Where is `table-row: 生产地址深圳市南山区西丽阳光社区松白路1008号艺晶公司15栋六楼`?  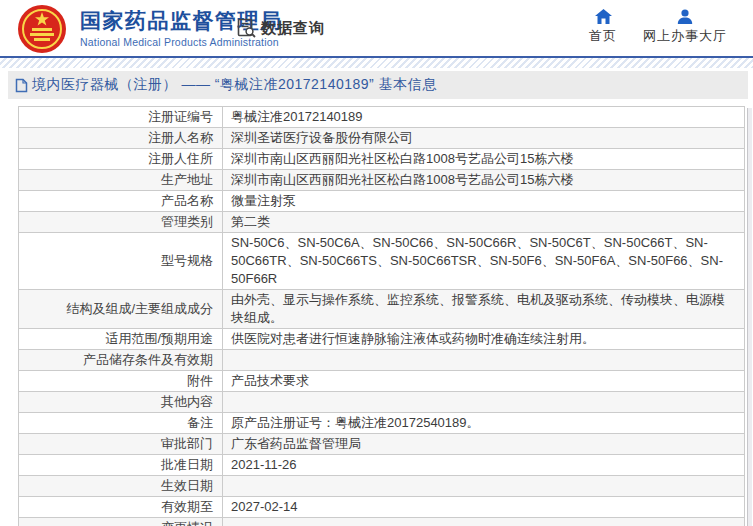 table-row: 生产地址深圳市南山区西丽阳光社区松白路1008号艺晶公司15栋六楼 is located at coordinates (382, 180).